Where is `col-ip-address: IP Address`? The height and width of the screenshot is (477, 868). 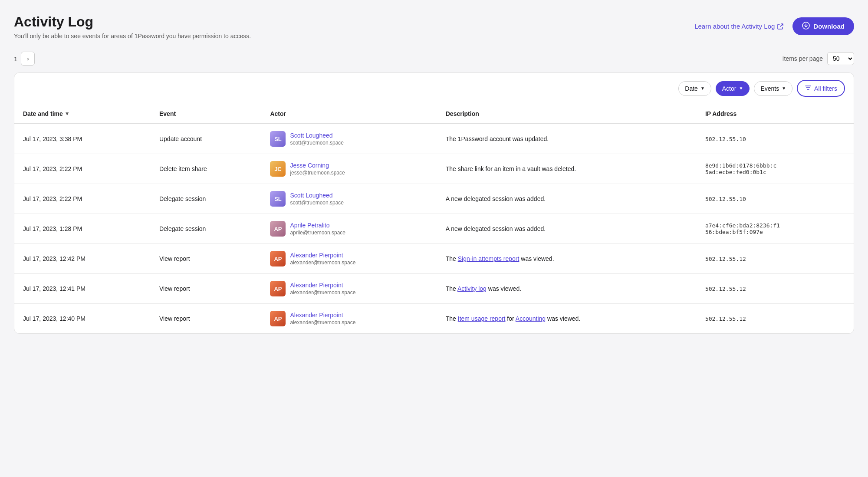 col-ip-address: IP Address is located at coordinates (775, 114).